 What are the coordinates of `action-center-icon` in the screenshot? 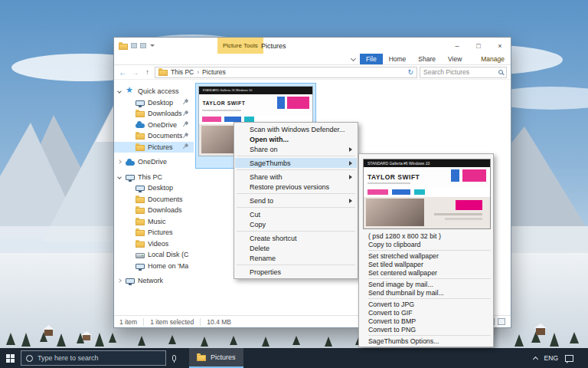 It's located at (570, 359).